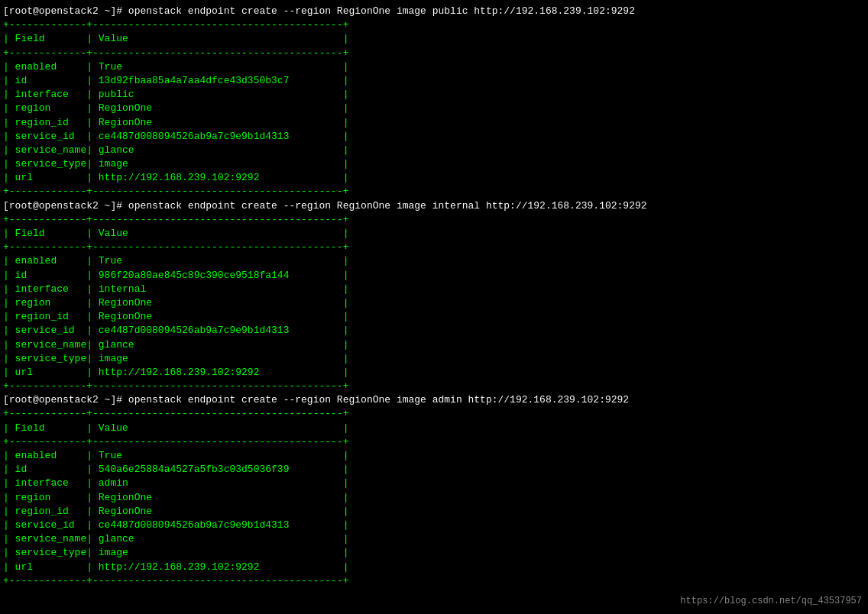  I want to click on table-line: | id | 986f20a80ae845c89c390ce9518fa144 …, so click(176, 275).